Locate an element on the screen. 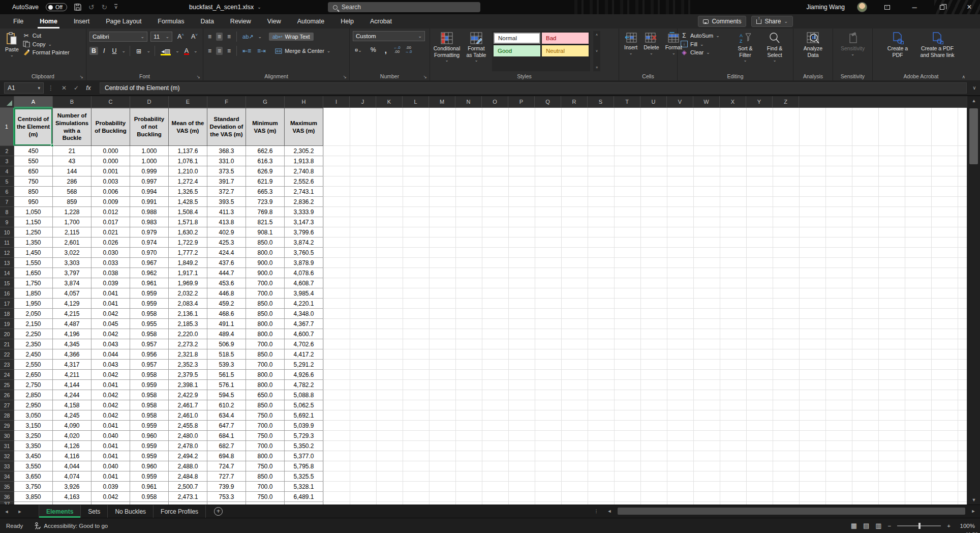  row-header-36: 36 is located at coordinates (7, 497).